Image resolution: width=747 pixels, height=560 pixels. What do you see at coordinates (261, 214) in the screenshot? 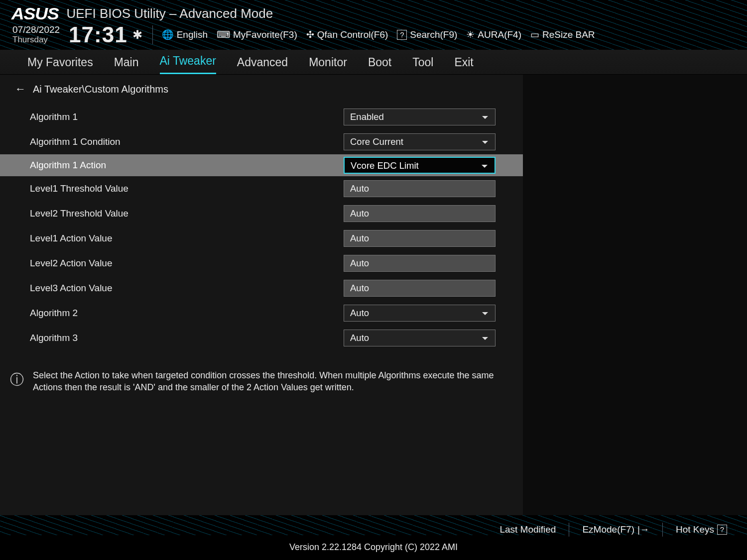
I see `setting-row: Level2 Threshold ValueAuto` at bounding box center [261, 214].